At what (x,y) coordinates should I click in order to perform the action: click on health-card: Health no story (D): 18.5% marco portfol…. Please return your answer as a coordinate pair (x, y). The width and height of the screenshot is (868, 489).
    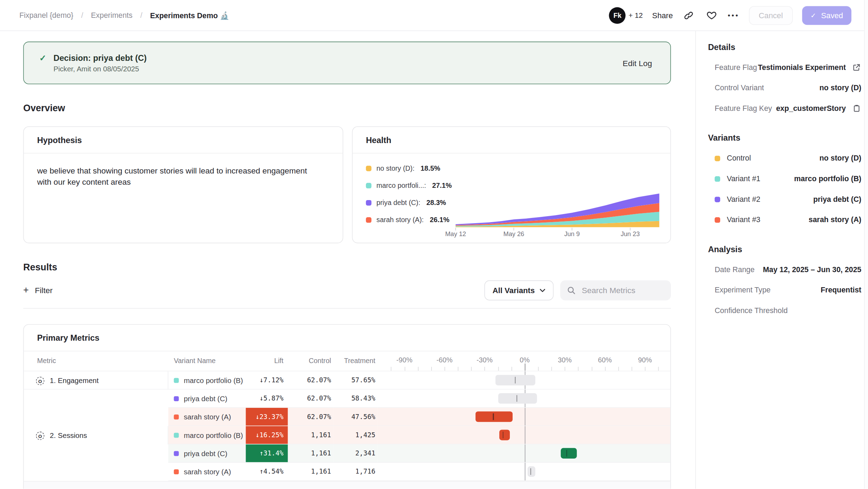
    Looking at the image, I should click on (512, 185).